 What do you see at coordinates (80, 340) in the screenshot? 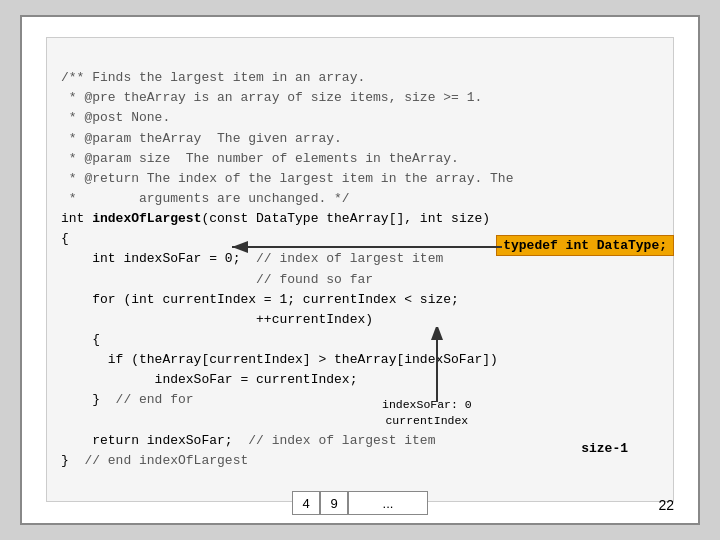
I see `code-line-12: {` at bounding box center [80, 340].